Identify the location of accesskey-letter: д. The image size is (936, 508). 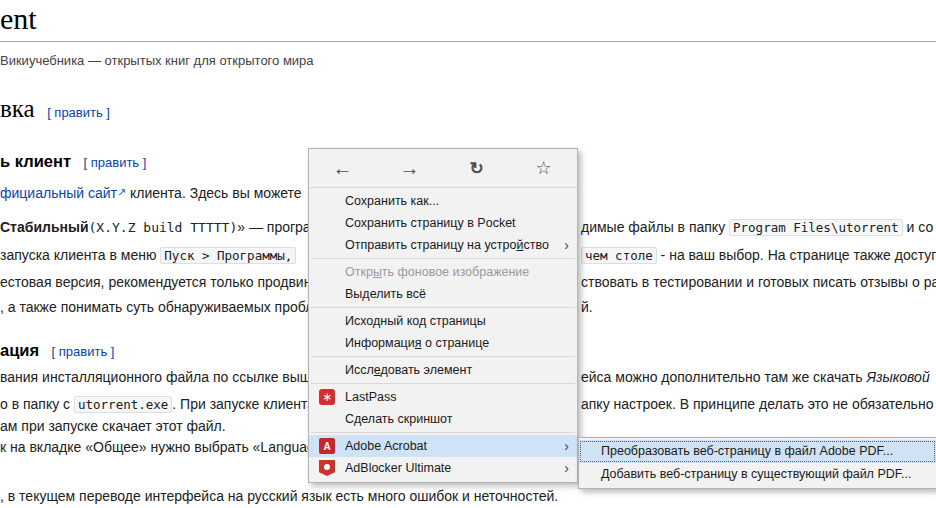
(366, 294).